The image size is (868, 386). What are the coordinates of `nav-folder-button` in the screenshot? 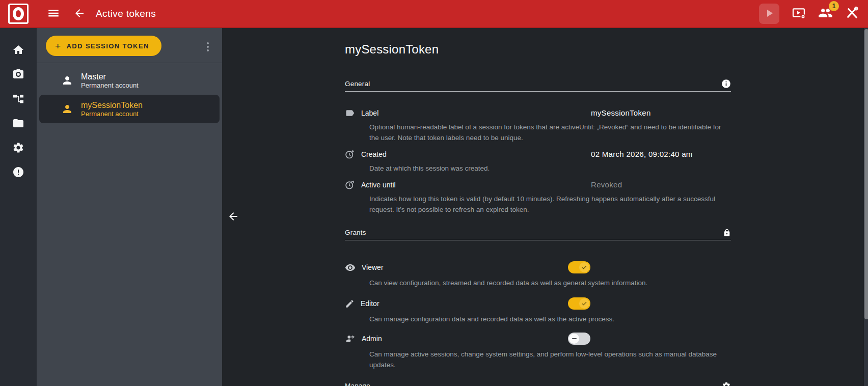 It's located at (18, 124).